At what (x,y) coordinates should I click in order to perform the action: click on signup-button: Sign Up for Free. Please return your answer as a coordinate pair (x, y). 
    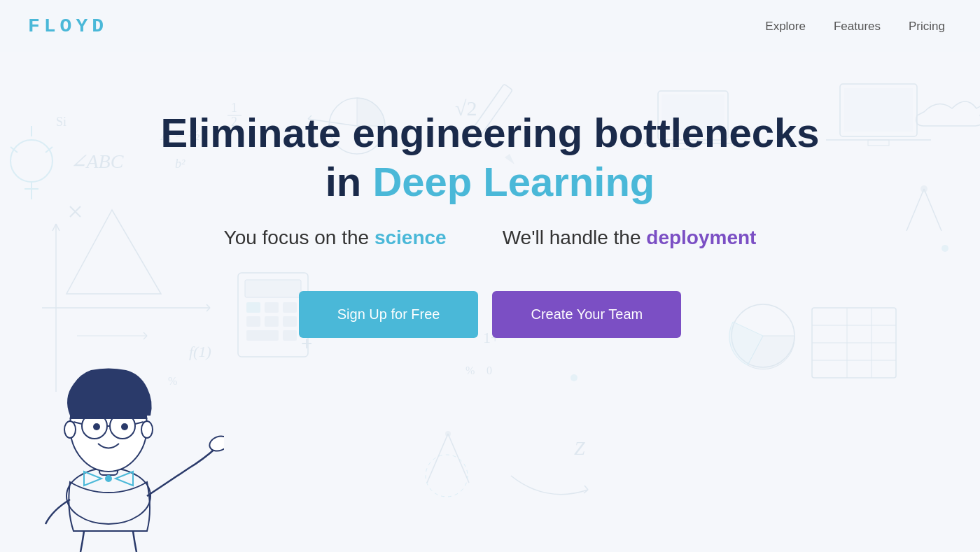
    Looking at the image, I should click on (389, 315).